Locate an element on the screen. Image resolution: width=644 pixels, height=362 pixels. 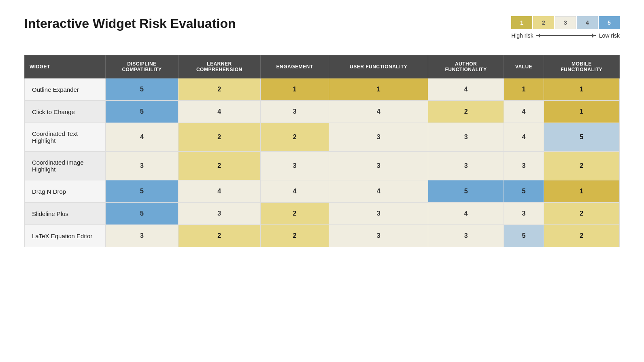
high-risk-label: High risk is located at coordinates (522, 36).